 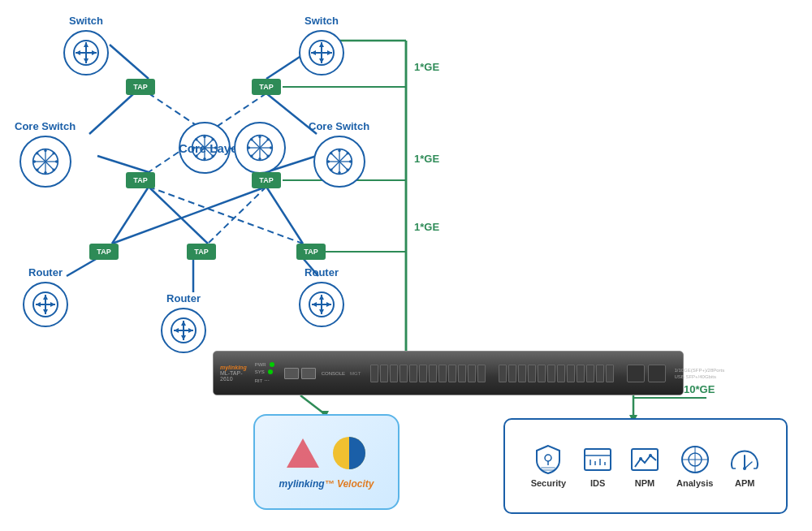 I want to click on router-left-label: Router, so click(x=45, y=273).